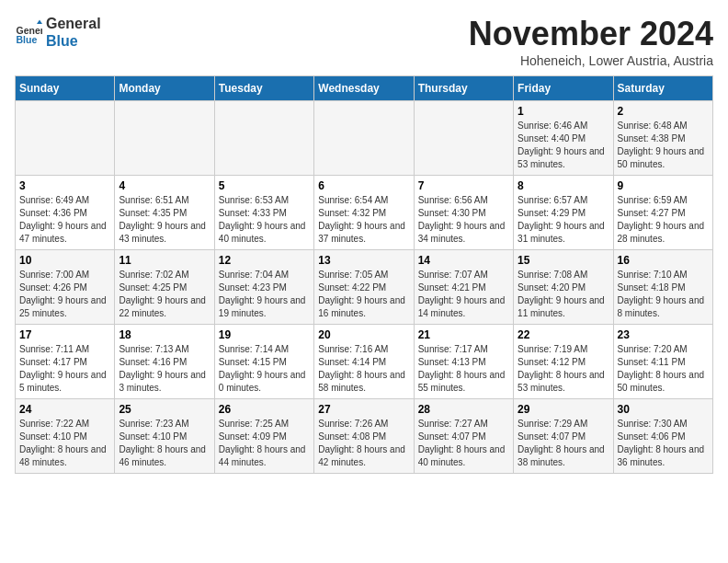 Image resolution: width=728 pixels, height=563 pixels. Describe the element at coordinates (463, 436) in the screenshot. I see `day-cell: 28Sunrise: 7:27 AMSunset: 4:07 PMDayligh…` at that location.